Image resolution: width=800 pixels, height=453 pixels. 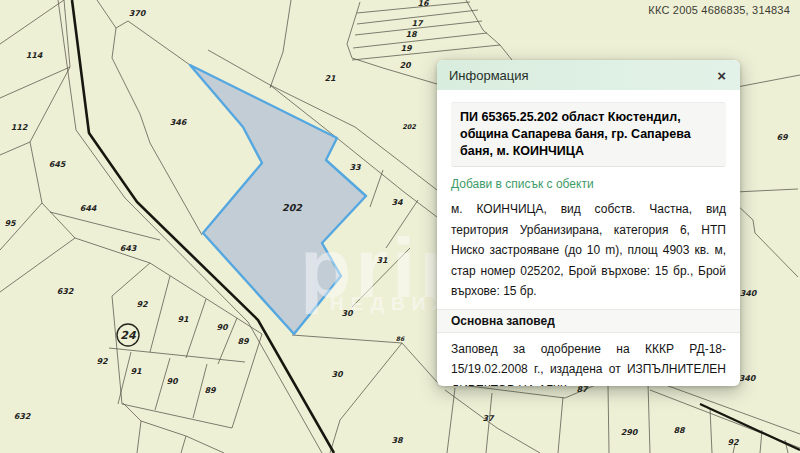 I want to click on parcel-label-370: 370, so click(x=138, y=14).